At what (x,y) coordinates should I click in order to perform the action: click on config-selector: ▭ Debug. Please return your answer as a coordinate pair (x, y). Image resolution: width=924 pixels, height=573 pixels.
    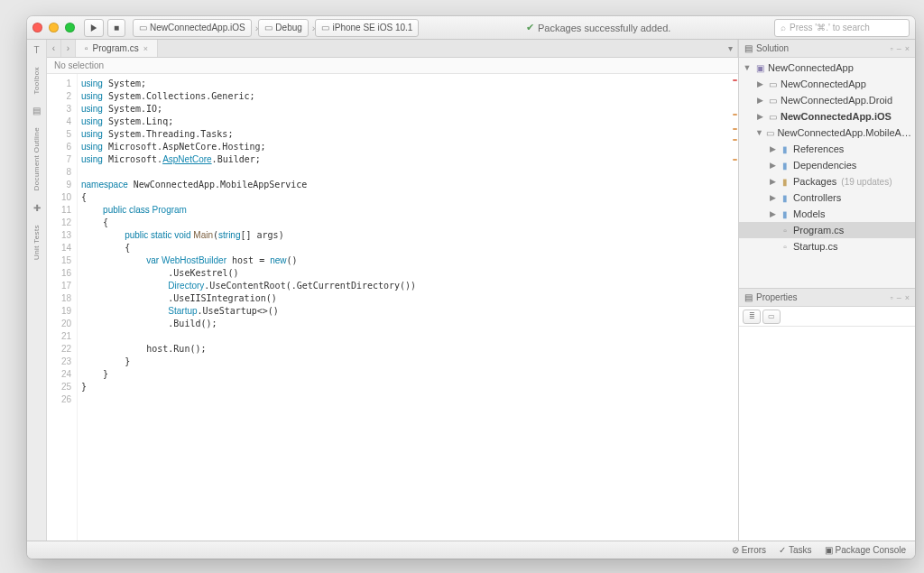
    Looking at the image, I should click on (283, 28).